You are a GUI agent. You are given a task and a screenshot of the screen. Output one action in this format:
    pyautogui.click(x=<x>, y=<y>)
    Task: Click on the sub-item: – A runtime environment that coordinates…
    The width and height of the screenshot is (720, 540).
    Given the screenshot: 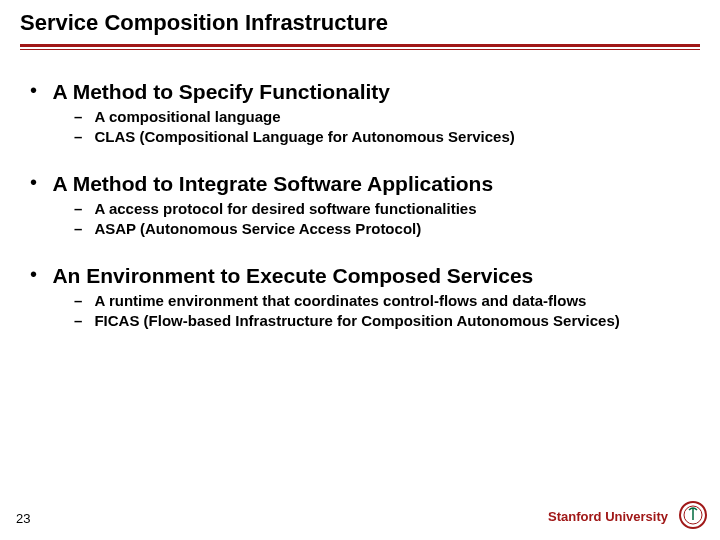 What is the action you would take?
    pyautogui.click(x=374, y=301)
    